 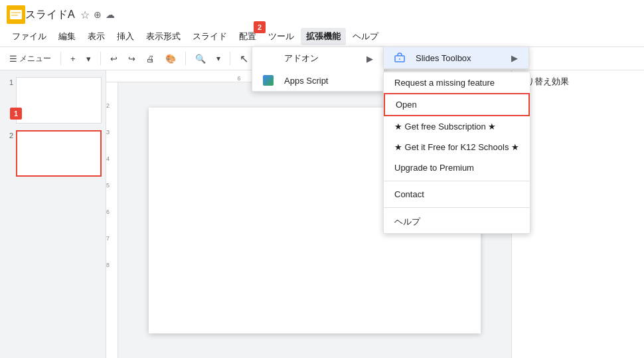 What do you see at coordinates (268, 80) in the screenshot?
I see `apps-script-icon` at bounding box center [268, 80].